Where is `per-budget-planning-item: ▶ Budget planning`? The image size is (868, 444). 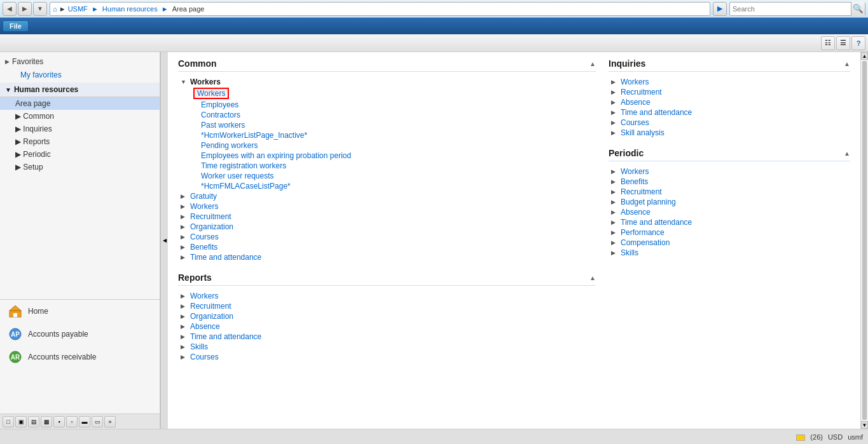 per-budget-planning-item: ▶ Budget planning is located at coordinates (729, 202).